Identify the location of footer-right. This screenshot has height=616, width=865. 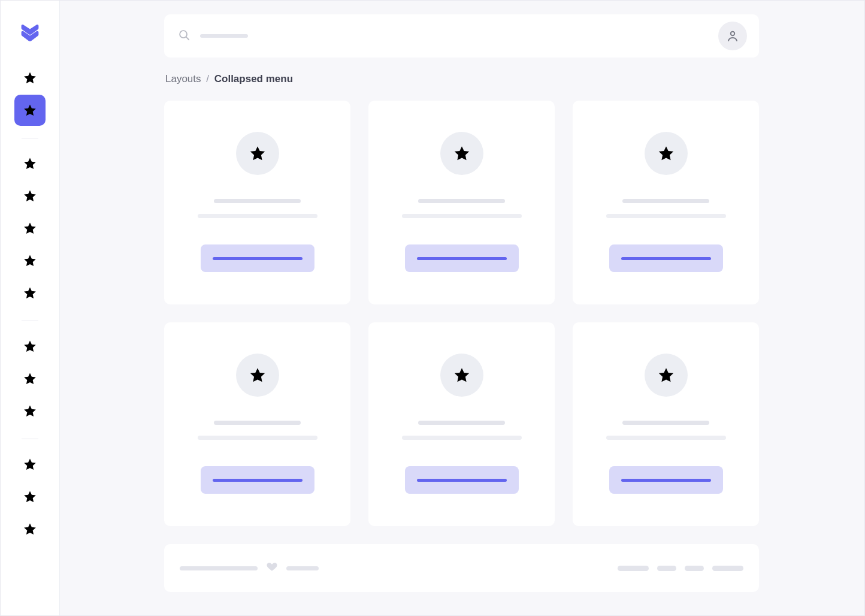
(680, 568).